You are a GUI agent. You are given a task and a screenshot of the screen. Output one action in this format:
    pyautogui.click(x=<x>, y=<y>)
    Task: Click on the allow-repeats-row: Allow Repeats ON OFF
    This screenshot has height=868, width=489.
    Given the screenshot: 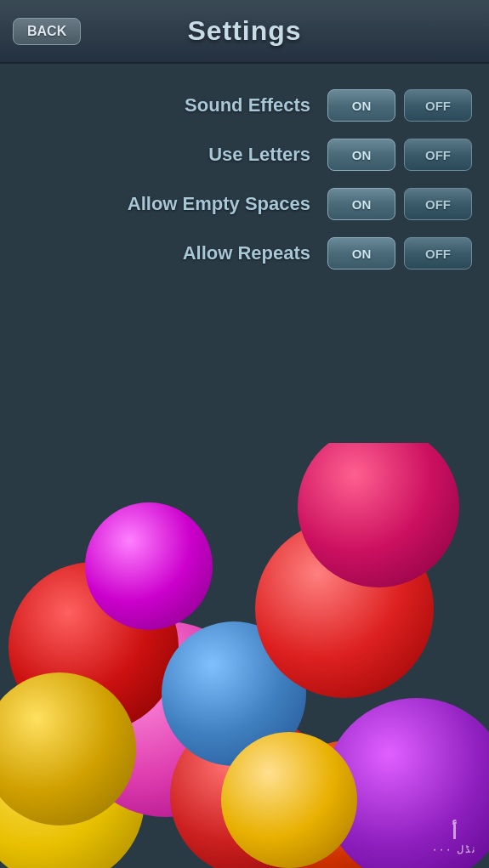 What is the action you would take?
    pyautogui.click(x=245, y=253)
    